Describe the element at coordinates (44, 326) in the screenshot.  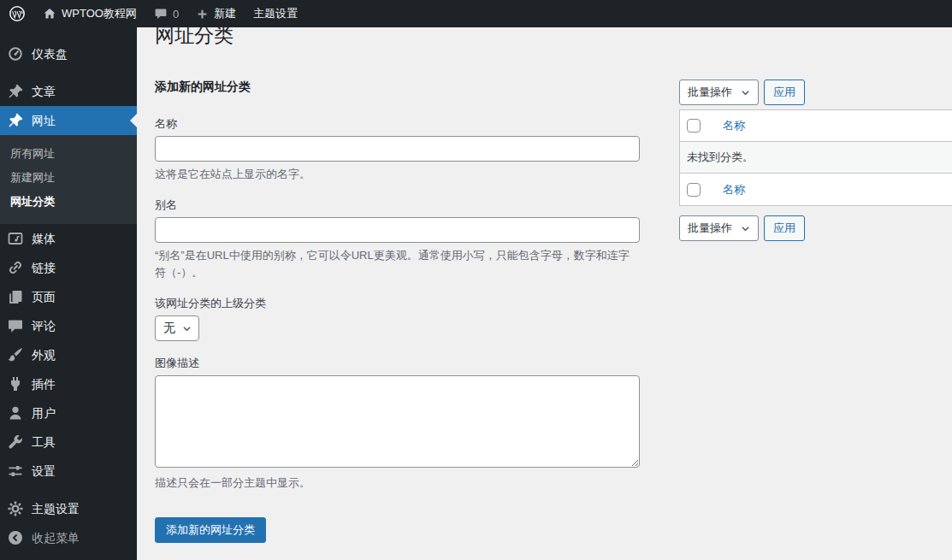
I see `sidebar-item-label: 评论` at that location.